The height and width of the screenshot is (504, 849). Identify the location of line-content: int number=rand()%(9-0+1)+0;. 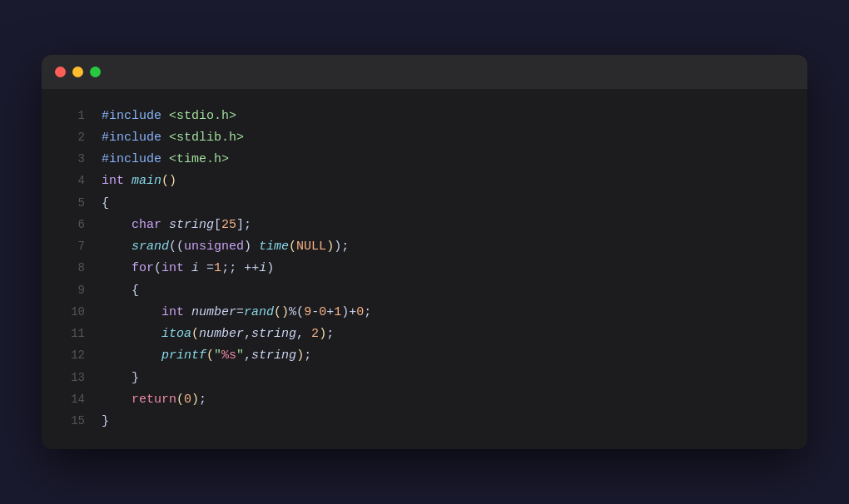
(236, 313).